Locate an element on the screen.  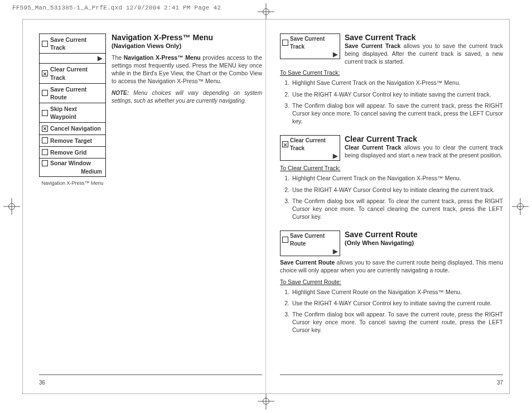
section-title: Clear Current Track is located at coordinates (424, 140).